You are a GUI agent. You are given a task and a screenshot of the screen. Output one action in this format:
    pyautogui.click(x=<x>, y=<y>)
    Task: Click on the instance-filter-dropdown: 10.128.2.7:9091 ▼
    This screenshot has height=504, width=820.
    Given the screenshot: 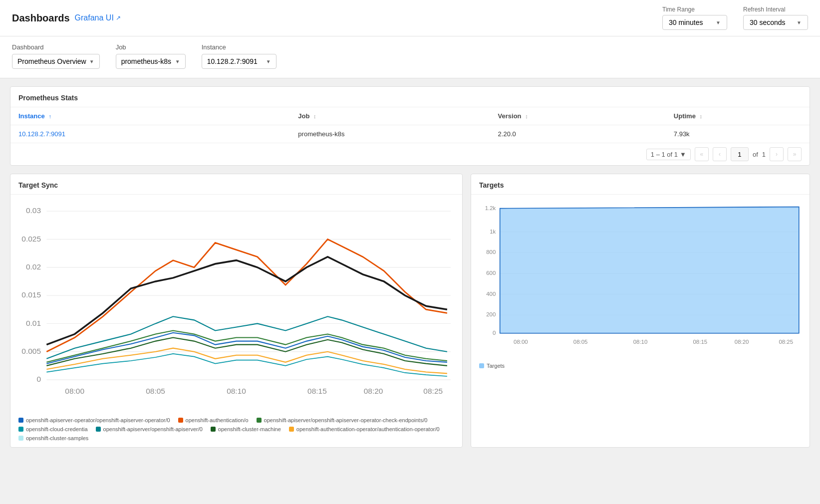 What is the action you would take?
    pyautogui.click(x=239, y=61)
    